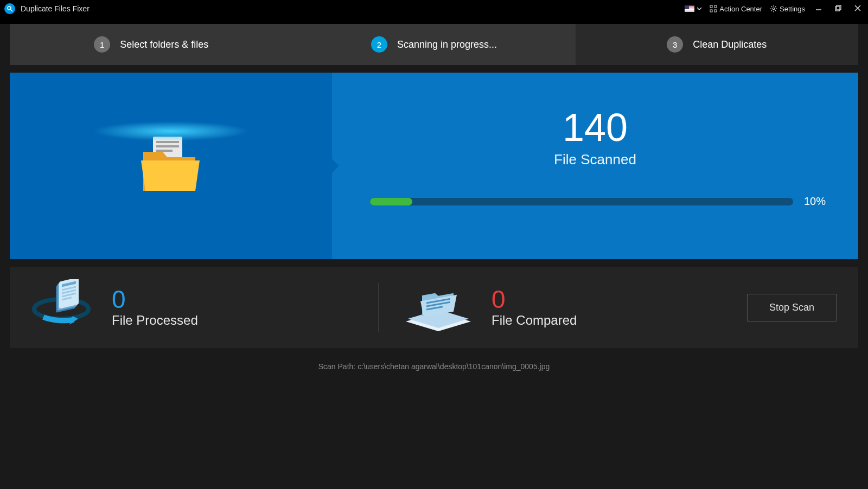 The height and width of the screenshot is (489, 868). What do you see at coordinates (699, 9) in the screenshot?
I see `chevron-down-icon` at bounding box center [699, 9].